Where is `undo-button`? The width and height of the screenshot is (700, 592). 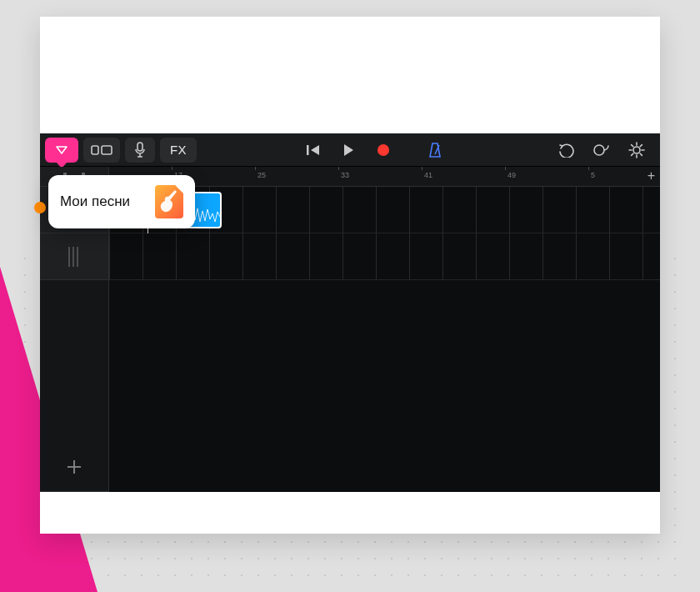 undo-button is located at coordinates (567, 150).